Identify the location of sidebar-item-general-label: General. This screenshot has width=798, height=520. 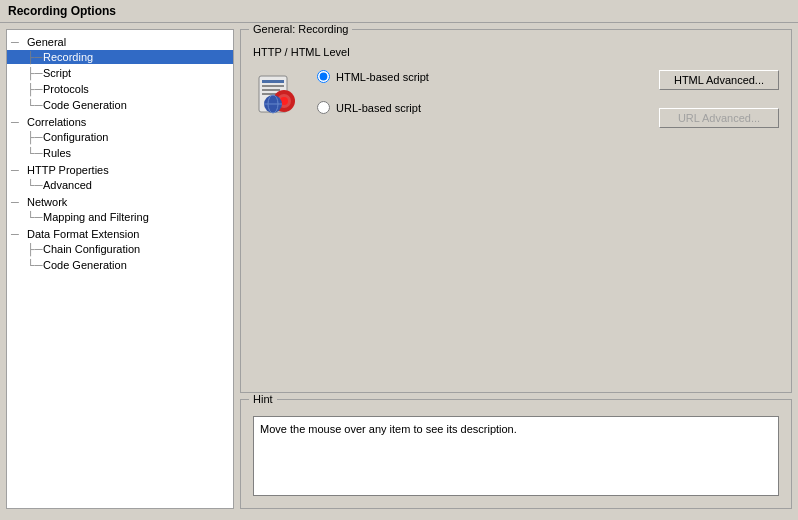
(46, 42).